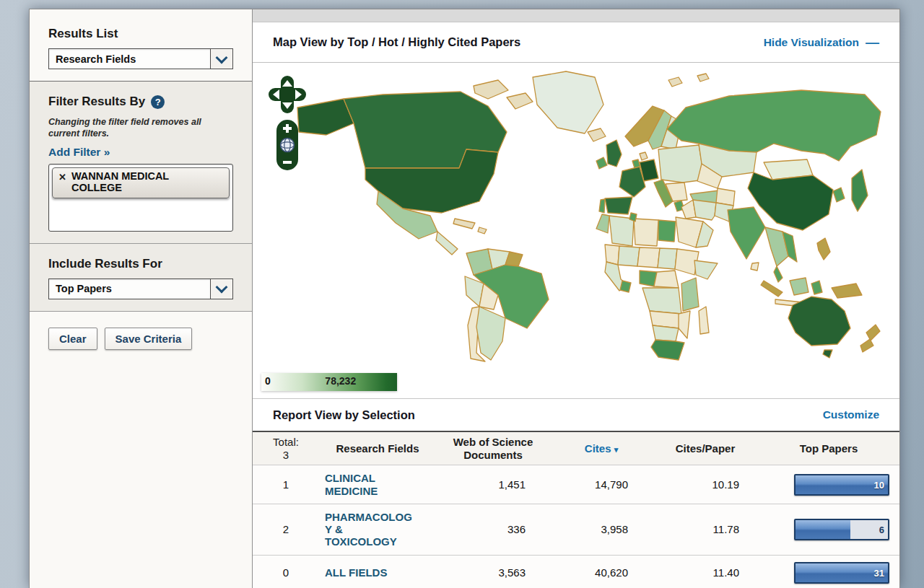 This screenshot has width=924, height=588. What do you see at coordinates (221, 289) in the screenshot?
I see `include-results-dropdown-button` at bounding box center [221, 289].